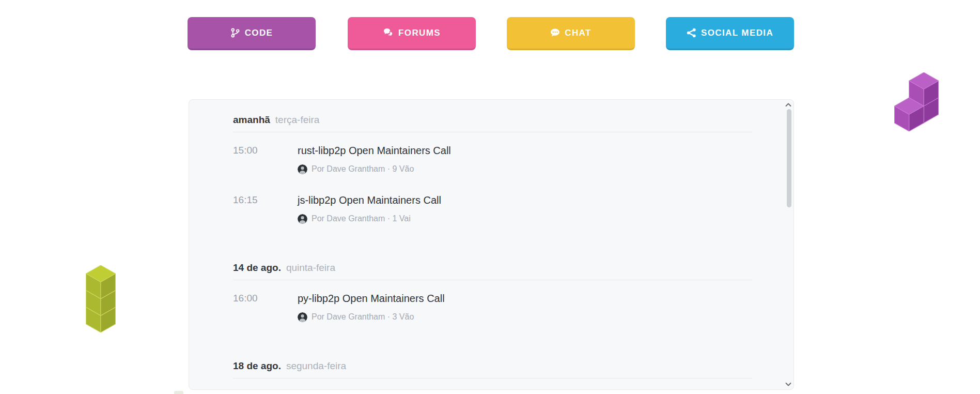 Image resolution: width=980 pixels, height=394 pixels. Describe the element at coordinates (363, 317) in the screenshot. I see `event-byline-text: Por Dave Grantham · 3 Vão` at that location.